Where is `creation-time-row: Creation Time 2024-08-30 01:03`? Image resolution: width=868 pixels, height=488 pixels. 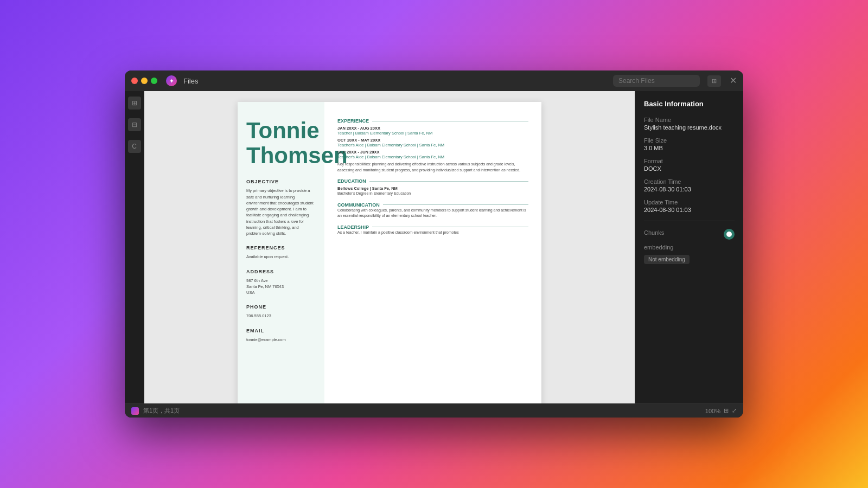
creation-time-row: Creation Time 2024-08-30 01:03 is located at coordinates (689, 185).